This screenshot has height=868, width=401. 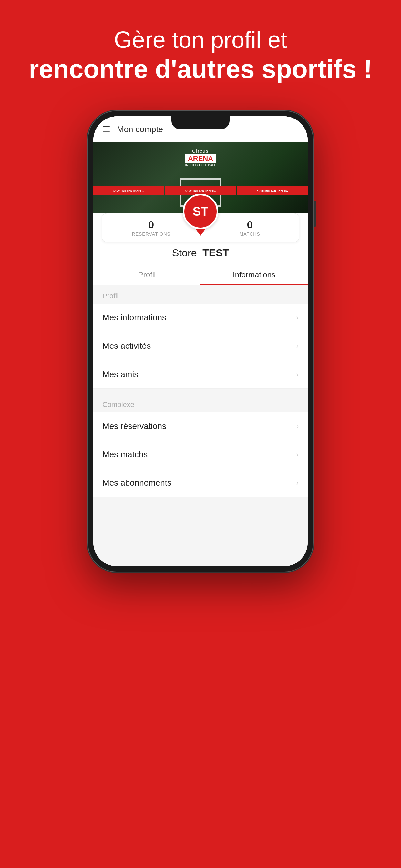 I want to click on avatar-pin: ST, so click(x=201, y=215).